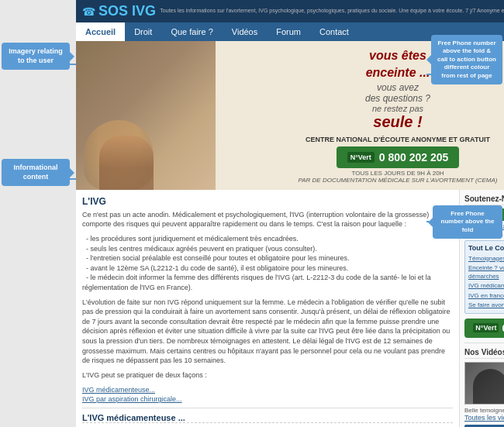 The image size is (504, 427). Describe the element at coordinates (484, 411) in the screenshot. I see `video-label: Belle temoigne (2.1)` at that location.